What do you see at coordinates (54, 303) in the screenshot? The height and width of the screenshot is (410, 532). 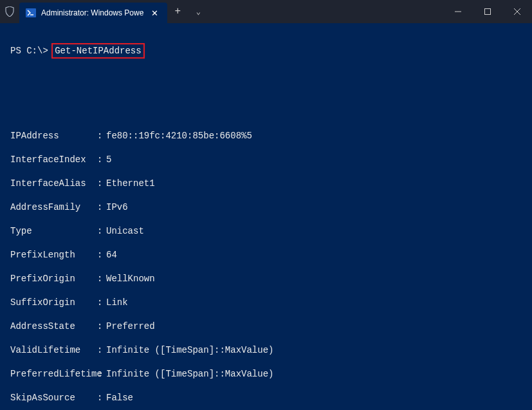 I see `field-key: SuffixOrigin` at bounding box center [54, 303].